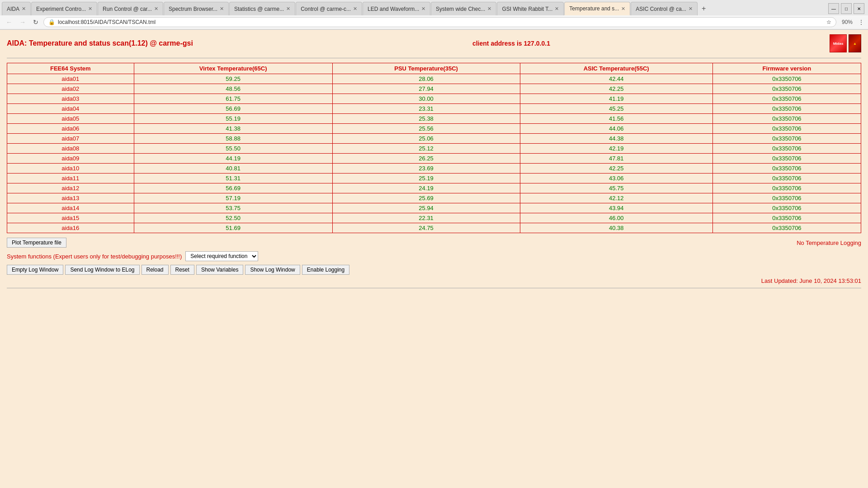 Image resolution: width=868 pixels, height=488 pixels. What do you see at coordinates (426, 69) in the screenshot?
I see `col-header-psu: PSU Temperature(35C)` at bounding box center [426, 69].